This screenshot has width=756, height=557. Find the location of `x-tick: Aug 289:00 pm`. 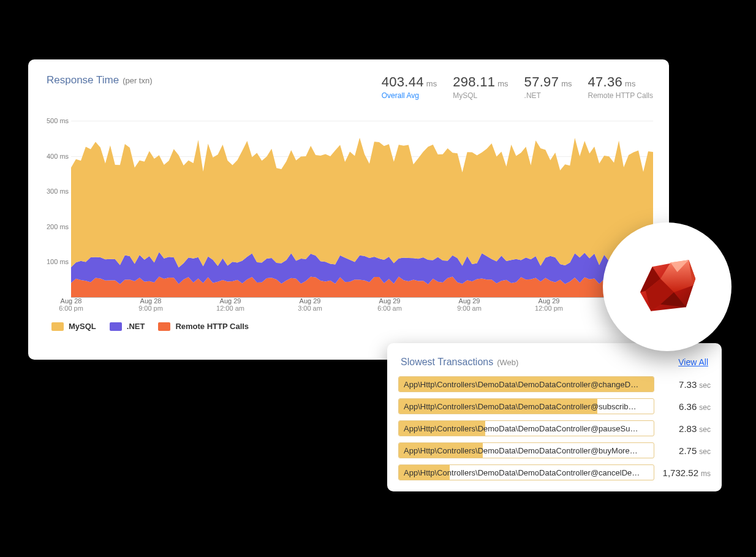

x-tick: Aug 289:00 pm is located at coordinates (151, 307).